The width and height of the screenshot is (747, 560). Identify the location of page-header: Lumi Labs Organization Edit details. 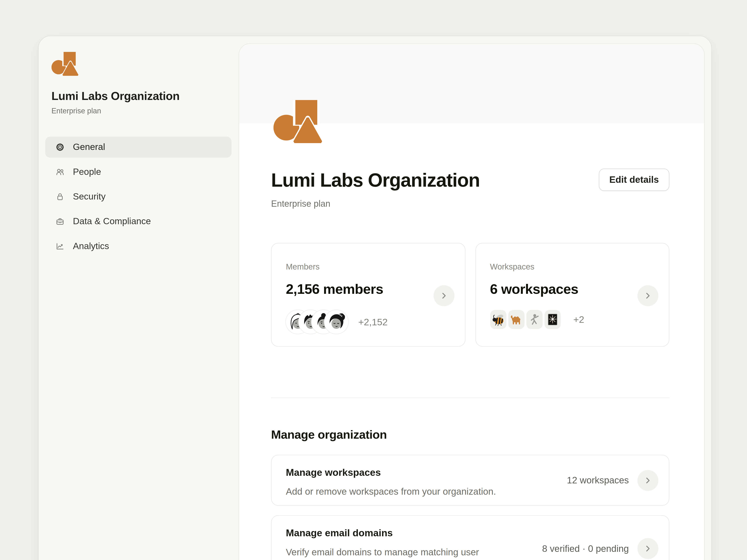
(470, 180).